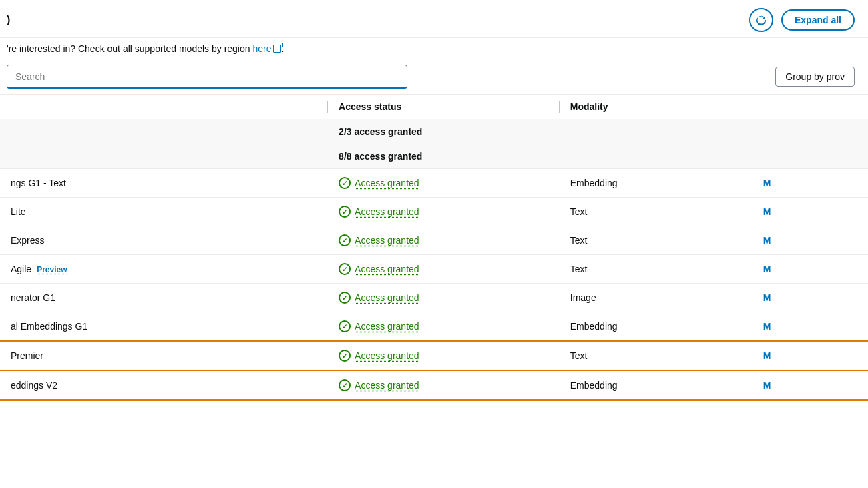 Image resolution: width=868 pixels, height=488 pixels. I want to click on group-summary: 8/8 access granted, so click(443, 156).